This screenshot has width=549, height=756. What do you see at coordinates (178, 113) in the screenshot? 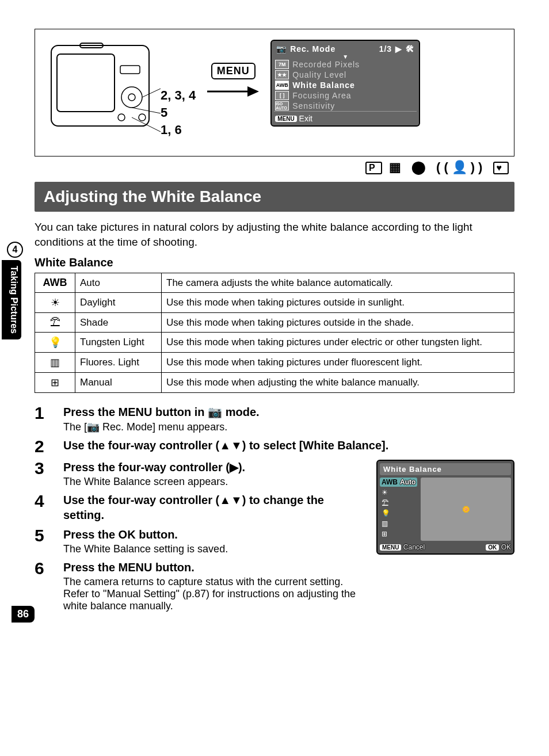
I see `leader-label-2: 5` at bounding box center [178, 113].